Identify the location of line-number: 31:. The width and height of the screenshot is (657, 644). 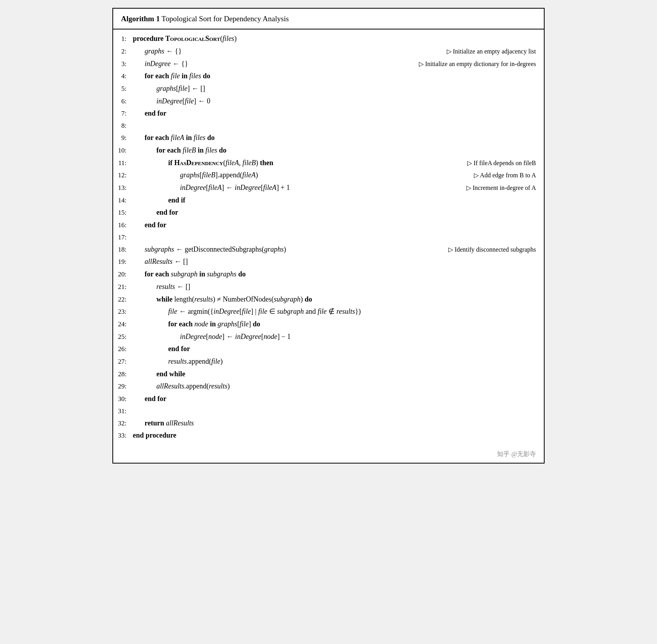
(123, 411).